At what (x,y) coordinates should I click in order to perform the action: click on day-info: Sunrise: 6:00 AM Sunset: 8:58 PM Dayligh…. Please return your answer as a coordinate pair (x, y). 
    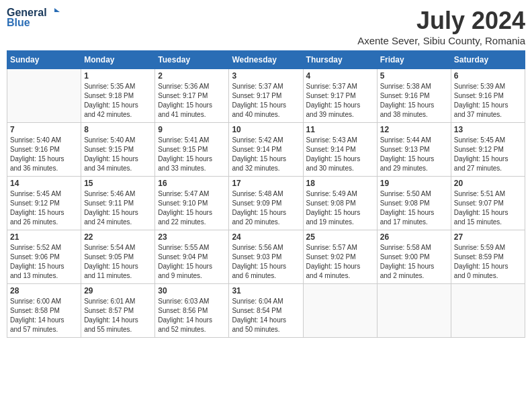
    Looking at the image, I should click on (44, 316).